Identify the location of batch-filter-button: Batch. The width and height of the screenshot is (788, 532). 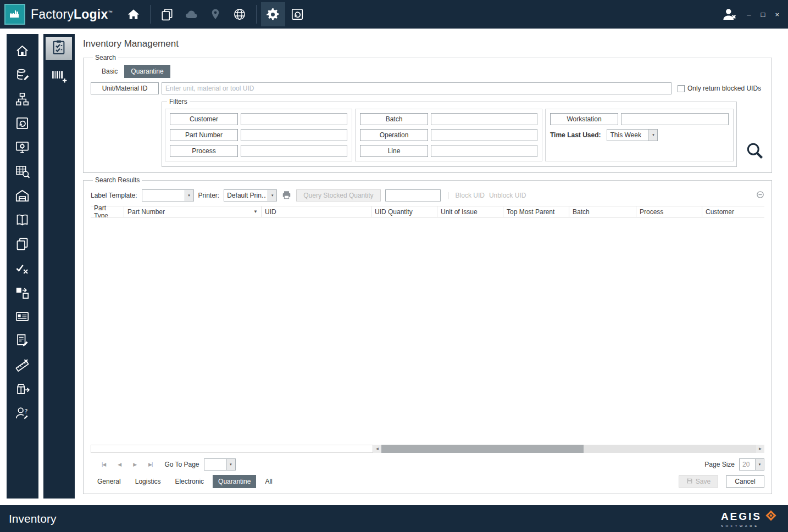
(394, 119).